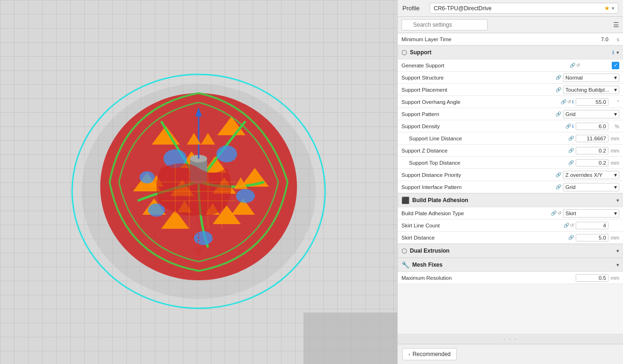 Image resolution: width=623 pixels, height=364 pixels. Describe the element at coordinates (613, 8) in the screenshot. I see `profile-chevron-icon: ▾` at that location.